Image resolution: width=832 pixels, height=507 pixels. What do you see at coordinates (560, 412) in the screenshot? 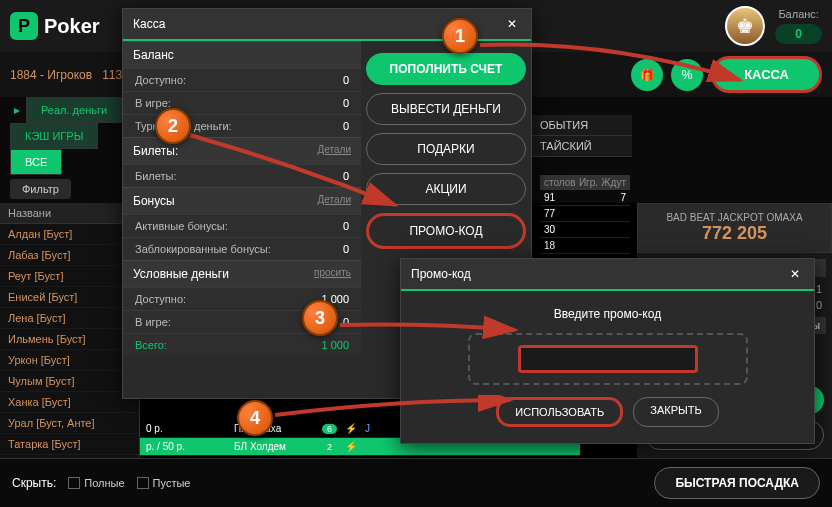
I see `use-button: ИСПОЛЬЗОВАТЬ` at bounding box center [560, 412].